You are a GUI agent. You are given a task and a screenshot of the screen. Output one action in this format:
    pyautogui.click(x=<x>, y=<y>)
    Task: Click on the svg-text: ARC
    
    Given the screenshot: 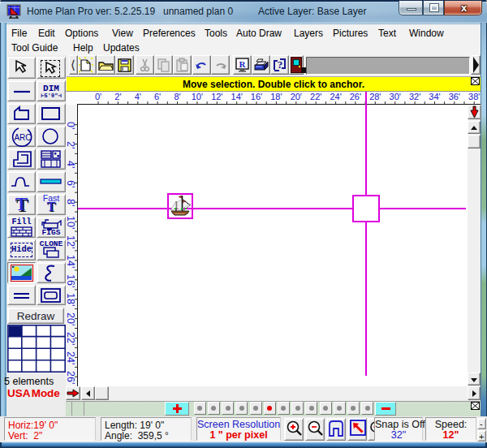 What is the action you would take?
    pyautogui.click(x=23, y=138)
    